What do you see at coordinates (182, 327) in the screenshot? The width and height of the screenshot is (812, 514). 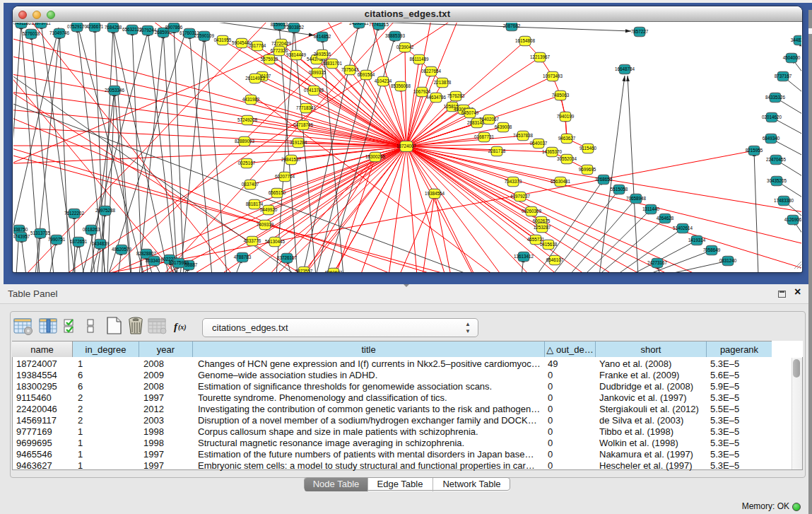 I see `svg-text: (x)` at bounding box center [182, 327].